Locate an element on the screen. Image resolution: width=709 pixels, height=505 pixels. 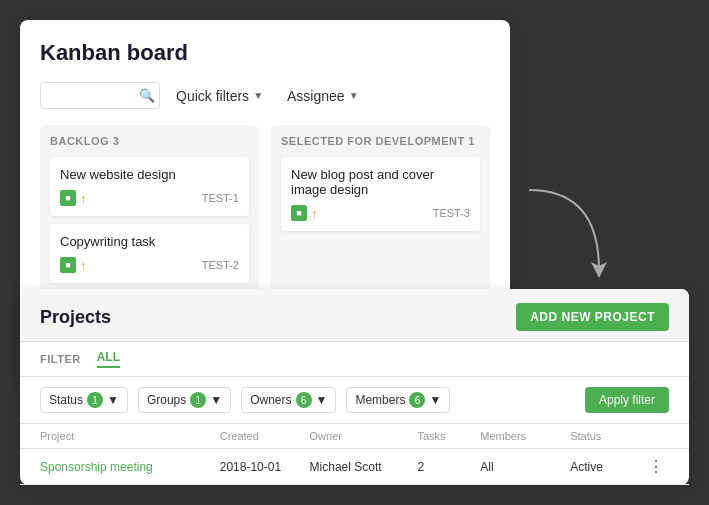
chevron-down-icon-4: ▼ is located at coordinates (216, 400).